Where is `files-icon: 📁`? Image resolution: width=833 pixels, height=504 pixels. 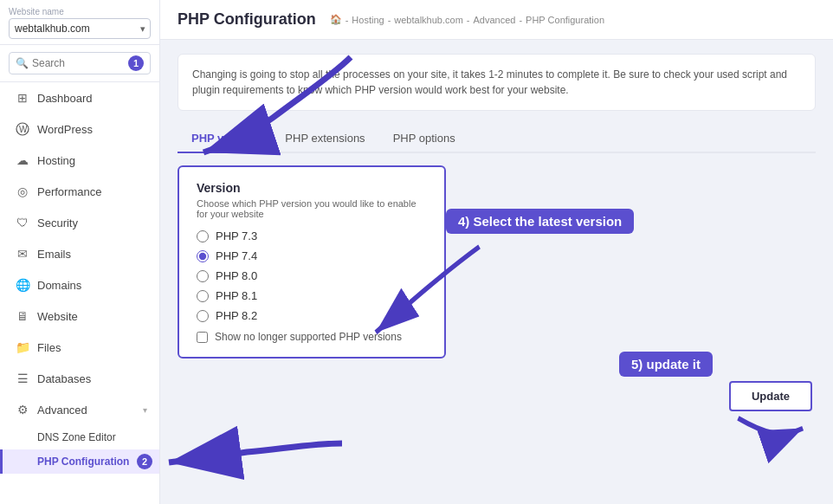 files-icon: 📁 is located at coordinates (23, 347).